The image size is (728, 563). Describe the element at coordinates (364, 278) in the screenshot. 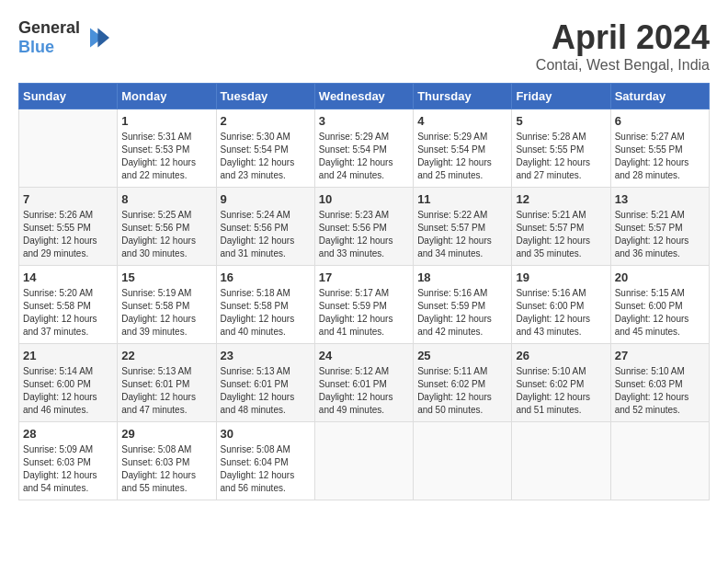

I see `day-number: 17` at that location.